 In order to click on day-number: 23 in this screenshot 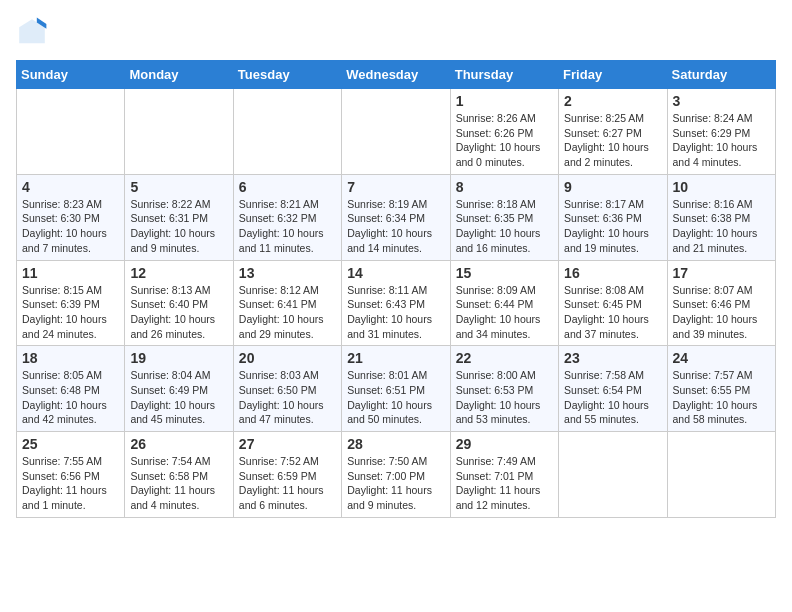, I will do `click(612, 358)`.